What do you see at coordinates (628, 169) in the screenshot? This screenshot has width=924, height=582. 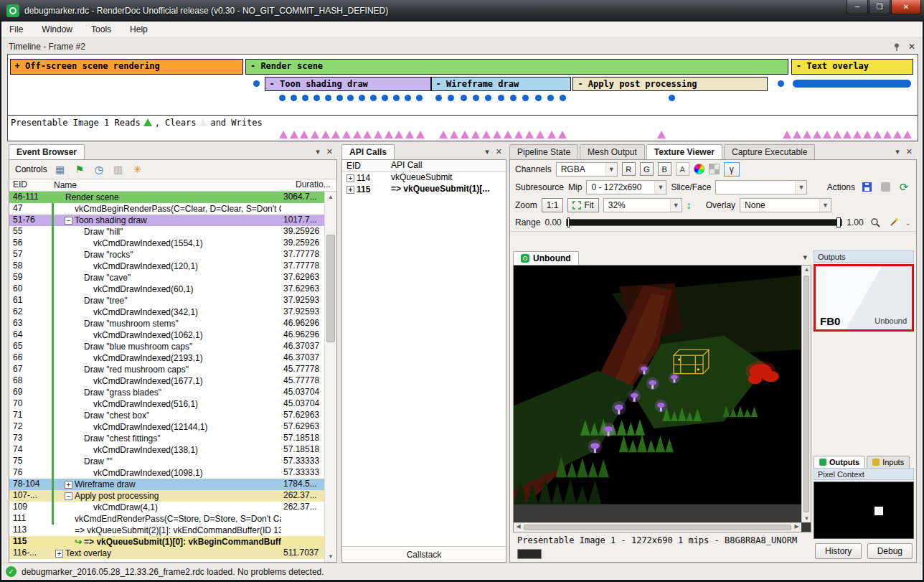 I see `channel-r-button: R` at bounding box center [628, 169].